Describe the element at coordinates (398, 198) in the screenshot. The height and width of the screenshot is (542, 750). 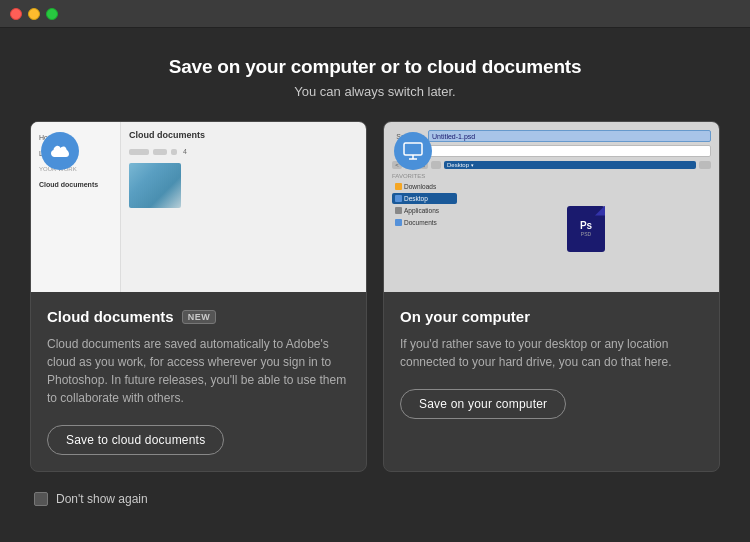
I see `desktop-icon` at that location.